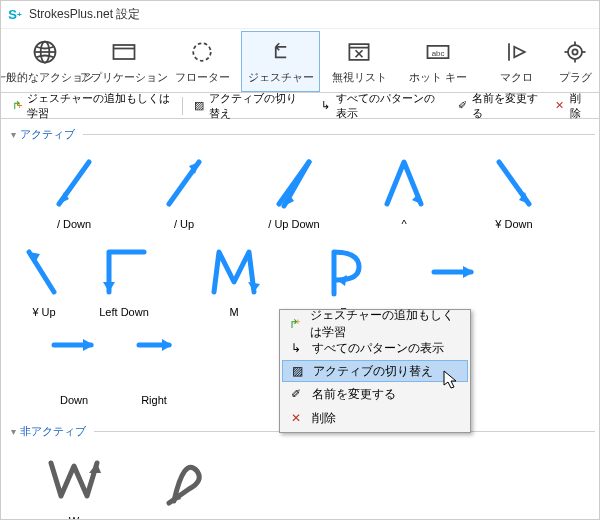 The image size is (600, 520). What do you see at coordinates (124, 62) in the screenshot?
I see `toolbar-applications: アプリケーション` at bounding box center [124, 62].